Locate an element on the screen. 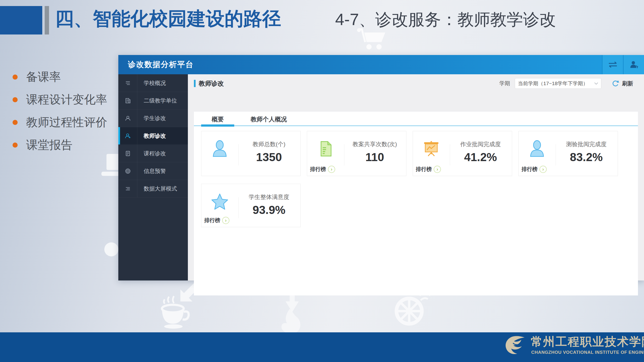 The image size is (644, 362). sidebar-item-big-screen-mode: 数据大屏模式 is located at coordinates (153, 189).